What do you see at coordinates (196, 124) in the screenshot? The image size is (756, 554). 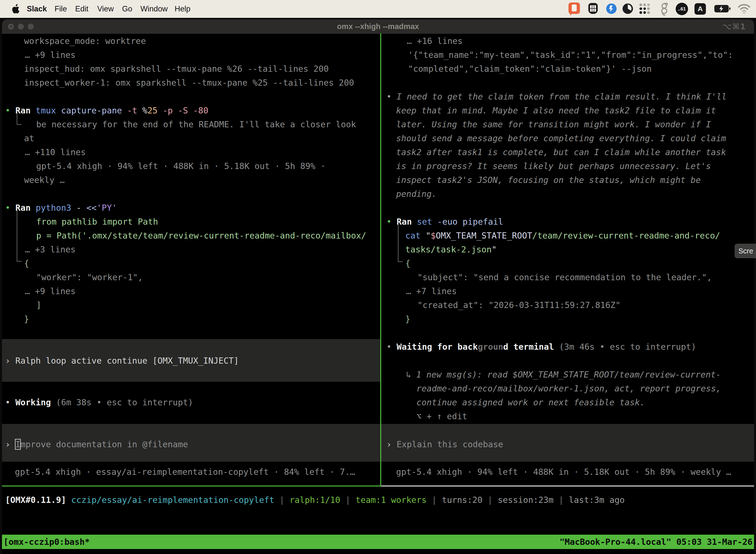 I see `terminal-text-segment: be necessary for the end of the README. …` at bounding box center [196, 124].